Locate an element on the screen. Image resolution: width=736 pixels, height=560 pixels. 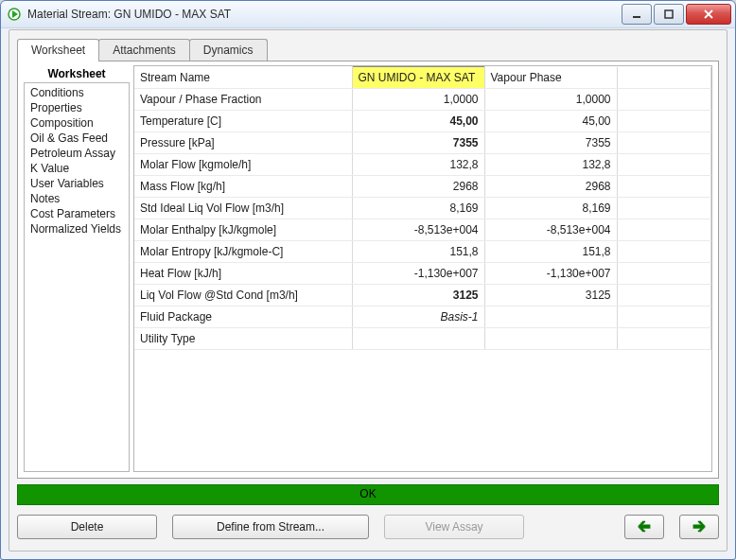
window-controls is located at coordinates (675, 14).